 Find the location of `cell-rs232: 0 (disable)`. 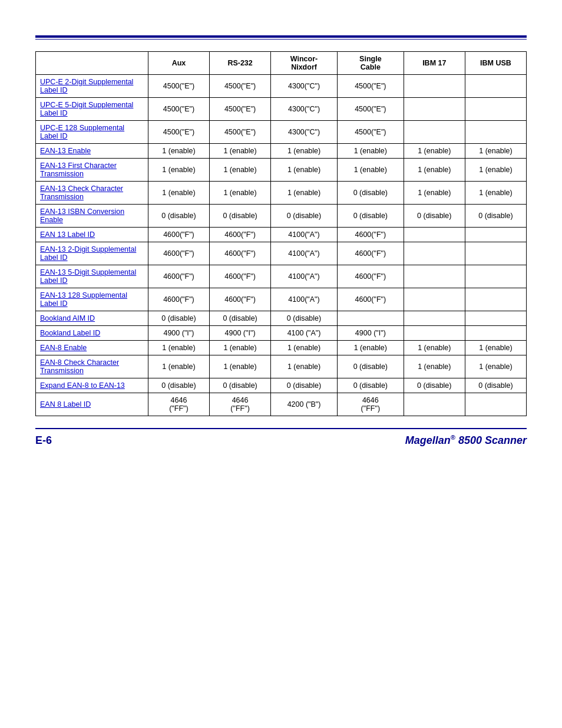

cell-rs232: 0 (disable) is located at coordinates (240, 318).